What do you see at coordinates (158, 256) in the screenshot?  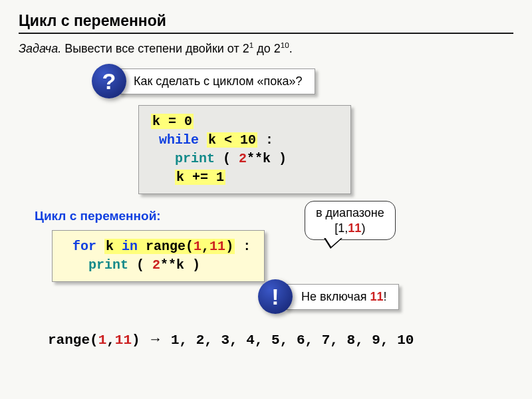 I see `code-for-box: for k in range(1,11) : print ( 2**k )` at bounding box center [158, 256].